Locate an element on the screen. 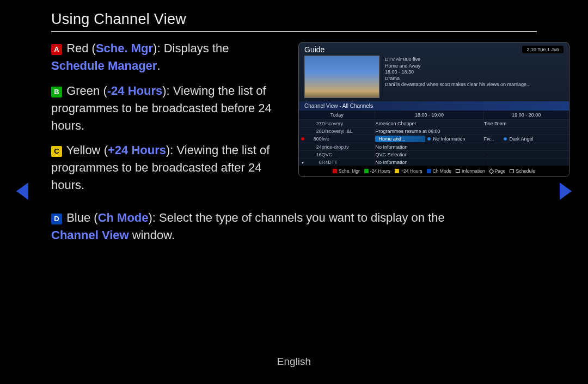  info-time: 18:00 - 18:30 is located at coordinates (458, 72).